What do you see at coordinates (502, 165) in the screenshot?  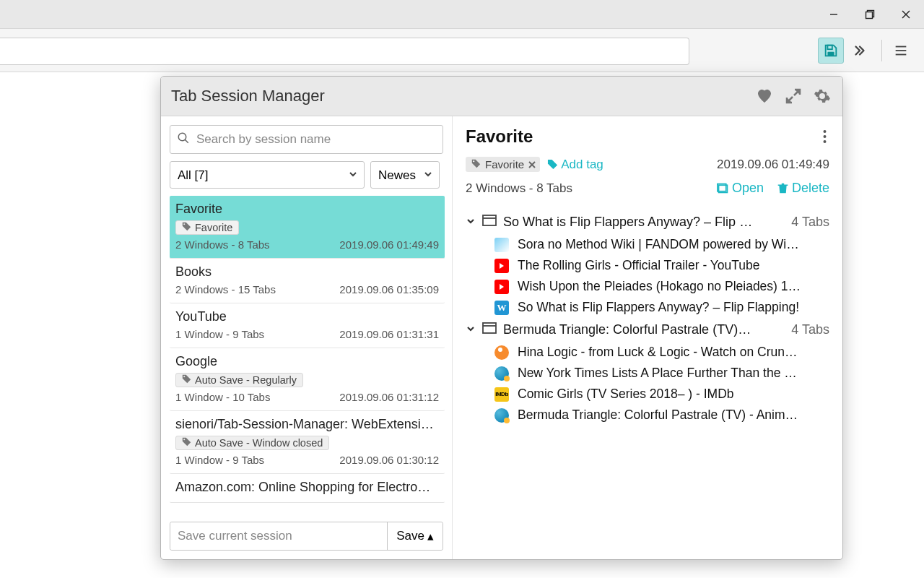 I see `detail-tag-chip: Favorite` at bounding box center [502, 165].